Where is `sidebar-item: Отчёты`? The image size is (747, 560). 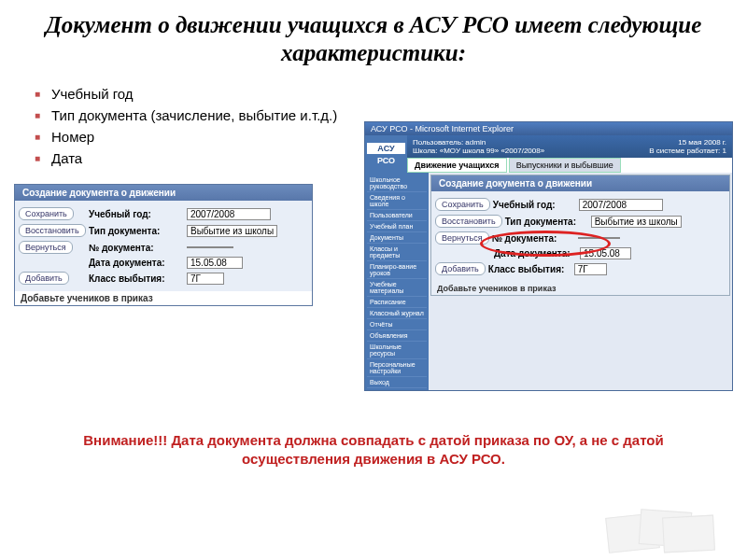
sidebar-item: Отчёты is located at coordinates (397, 325).